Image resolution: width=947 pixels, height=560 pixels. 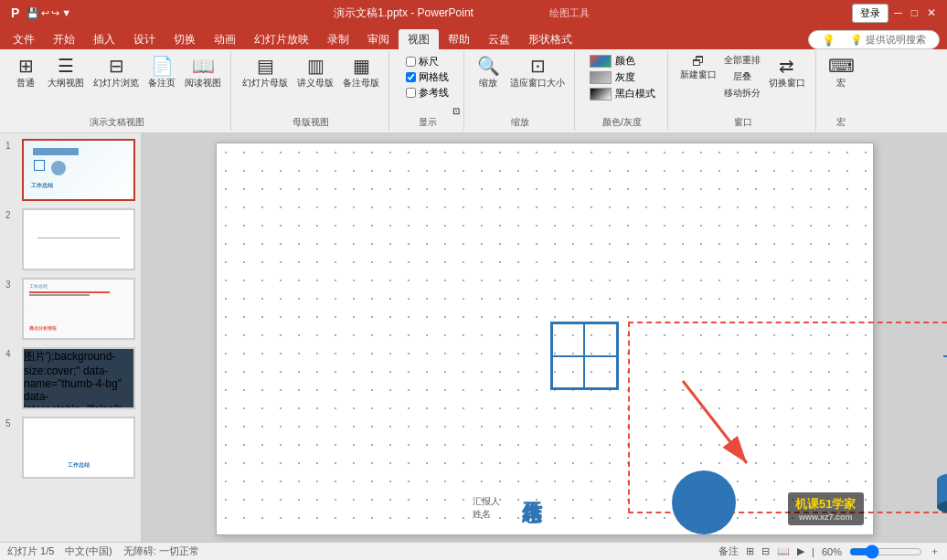 I want to click on move-split-label: 移动拆分, so click(x=742, y=93).